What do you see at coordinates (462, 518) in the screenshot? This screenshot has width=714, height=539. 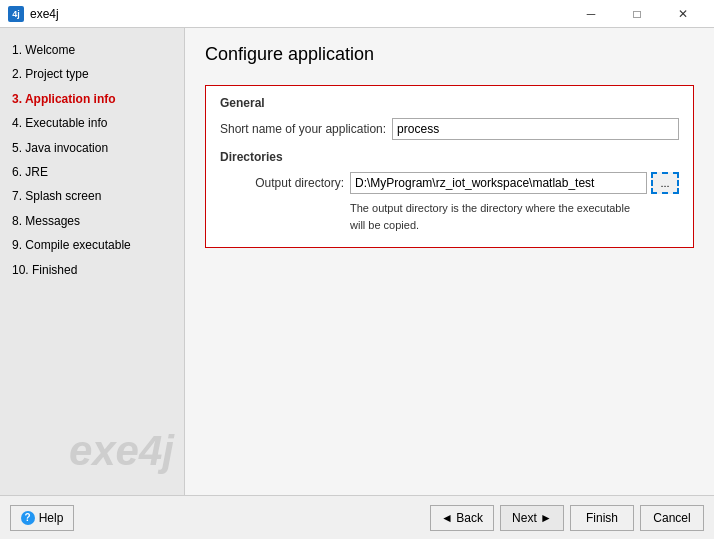 I see `back-button: ◄ Back` at bounding box center [462, 518].